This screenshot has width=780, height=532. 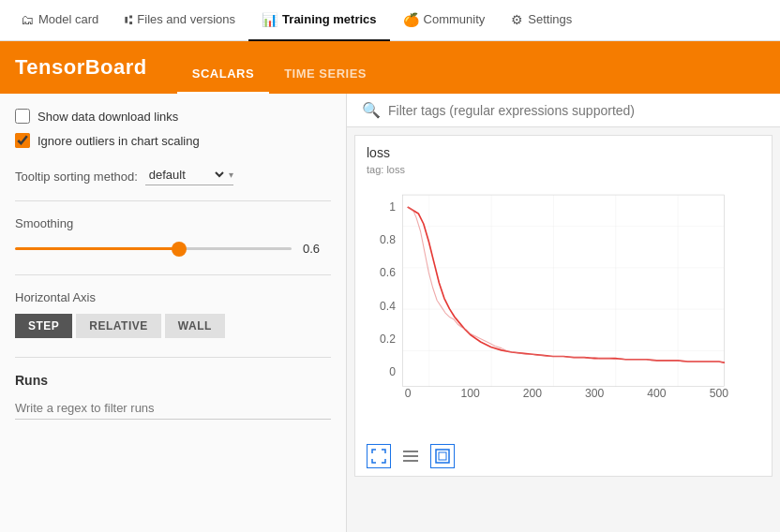 I want to click on nav-files-label: Files and versions, so click(x=186, y=19).